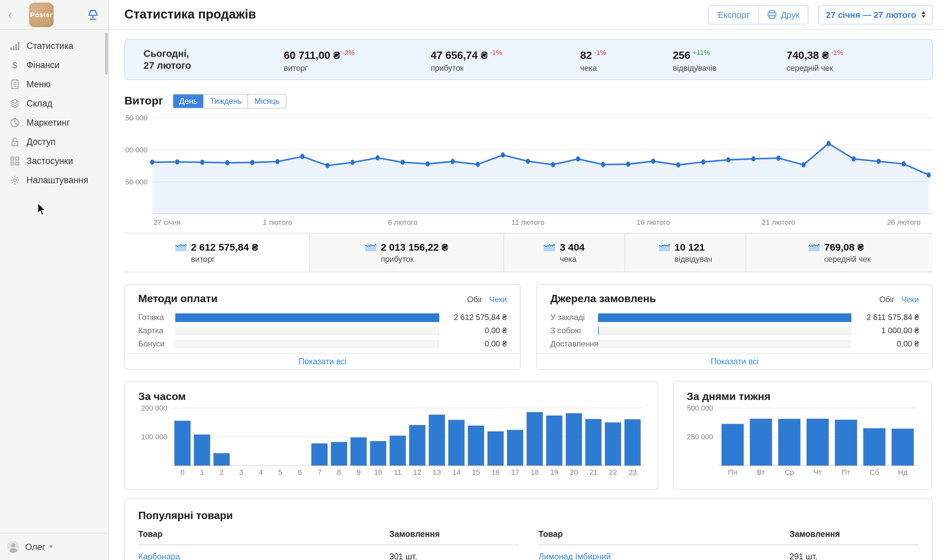  Describe the element at coordinates (54, 546) in the screenshot. I see `user-menu: Олег` at that location.